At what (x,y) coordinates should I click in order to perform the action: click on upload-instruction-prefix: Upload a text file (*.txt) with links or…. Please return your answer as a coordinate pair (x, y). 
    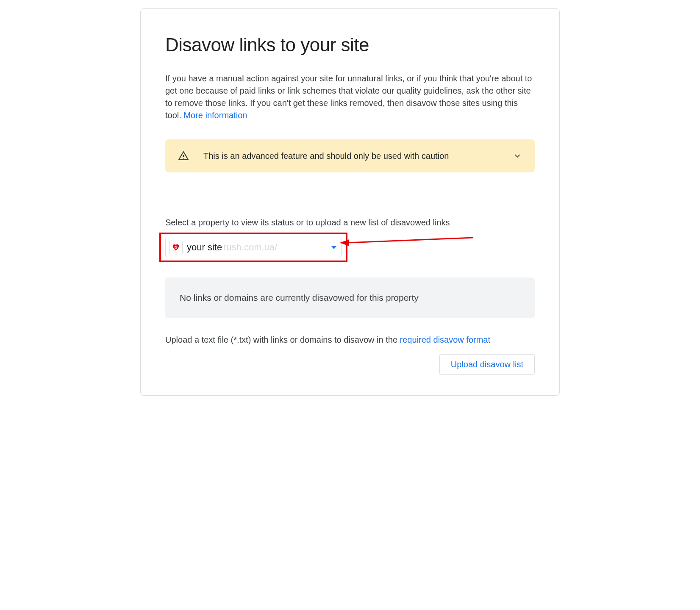
    Looking at the image, I should click on (283, 340).